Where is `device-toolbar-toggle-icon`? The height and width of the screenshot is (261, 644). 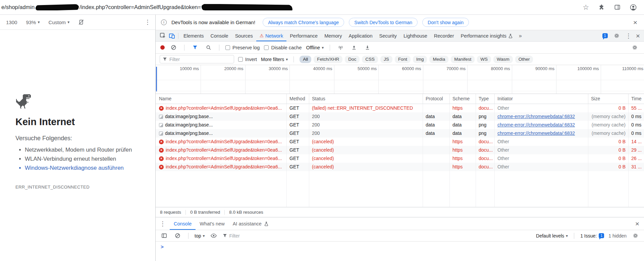
device-toolbar-toggle-icon is located at coordinates (172, 36).